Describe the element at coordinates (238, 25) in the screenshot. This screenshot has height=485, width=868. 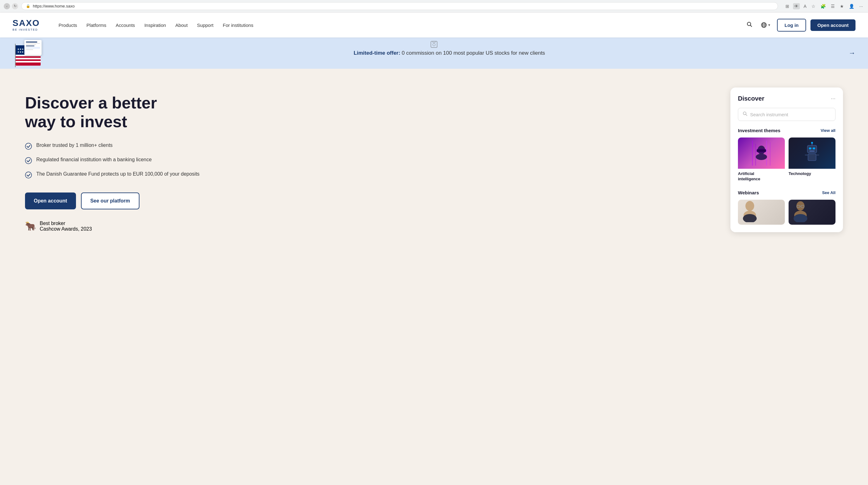
I see `nav-for-institutions: For institutions` at that location.